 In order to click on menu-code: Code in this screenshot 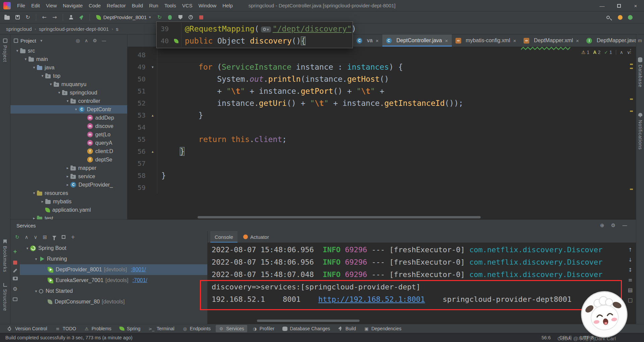, I will do `click(95, 6)`.